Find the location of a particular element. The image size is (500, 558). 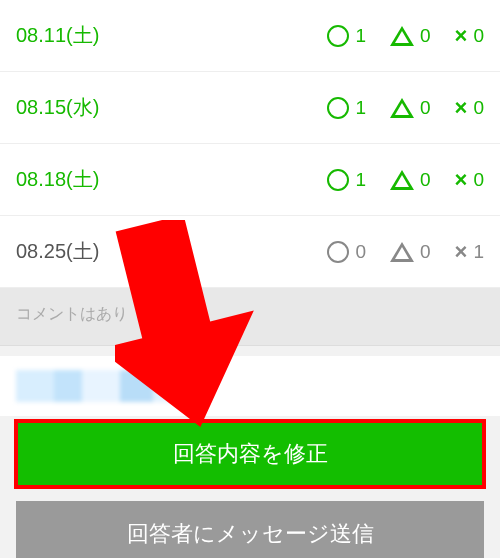

edit-answer-button: 回答内容を修正 is located at coordinates (250, 454).